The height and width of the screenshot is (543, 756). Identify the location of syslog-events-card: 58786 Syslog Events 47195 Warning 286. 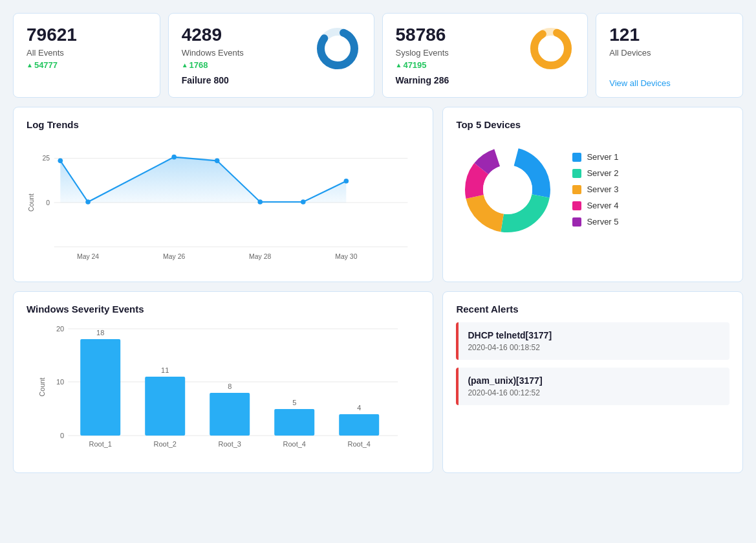
(485, 56).